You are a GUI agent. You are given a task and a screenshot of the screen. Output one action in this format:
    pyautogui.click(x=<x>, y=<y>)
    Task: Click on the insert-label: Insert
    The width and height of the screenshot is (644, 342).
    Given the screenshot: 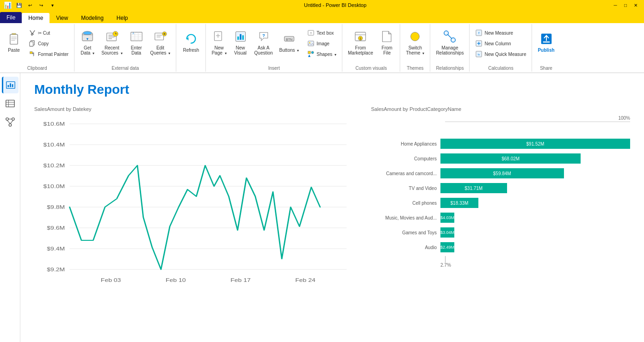 What is the action you would take?
    pyautogui.click(x=274, y=67)
    